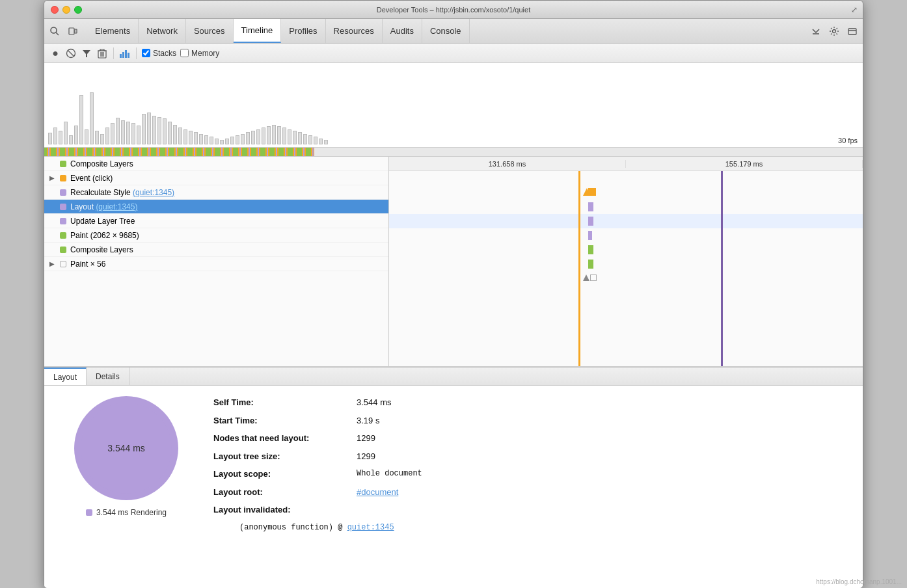  I want to click on close-button, so click(55, 10).